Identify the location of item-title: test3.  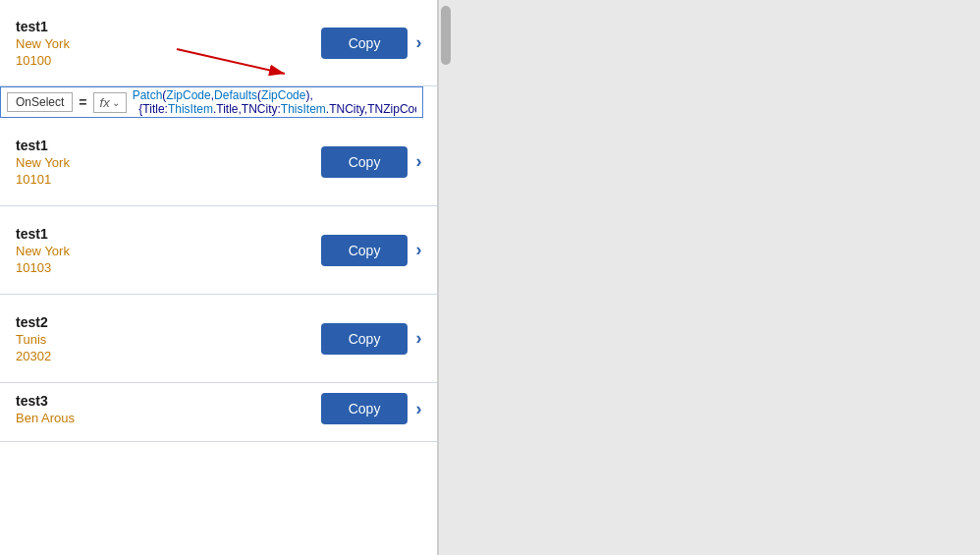
(45, 401).